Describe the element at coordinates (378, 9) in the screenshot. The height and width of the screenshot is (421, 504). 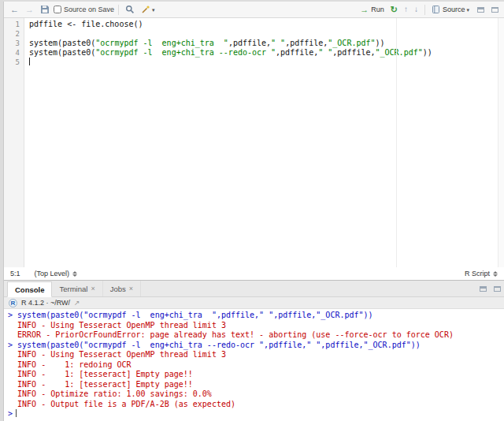
I see `run-label: Run` at that location.